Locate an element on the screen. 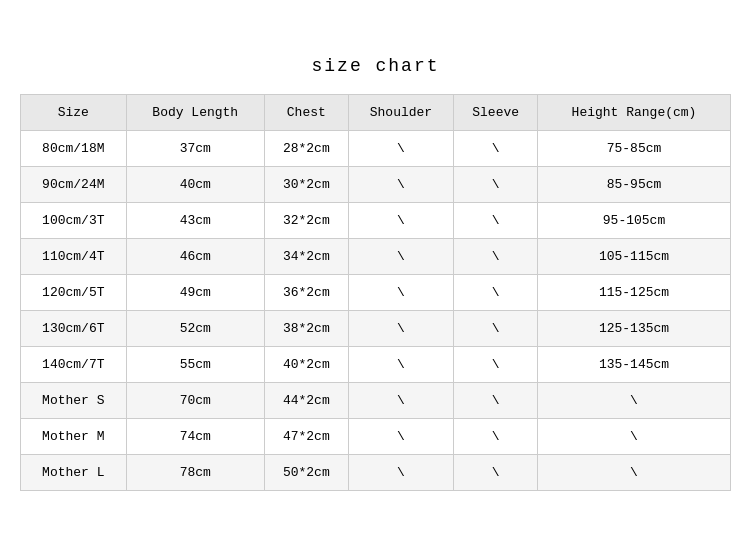  table-cell: Mother S is located at coordinates (74, 401).